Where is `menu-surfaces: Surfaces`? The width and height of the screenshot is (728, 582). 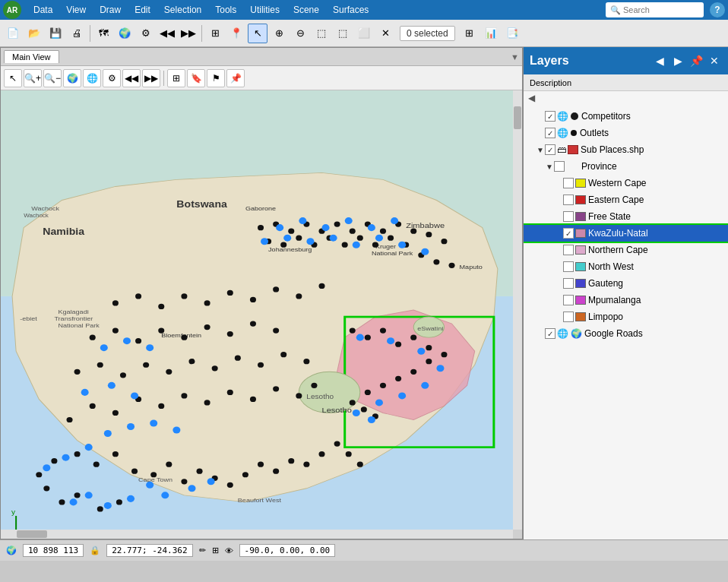 menu-surfaces: Surfaces is located at coordinates (351, 10).